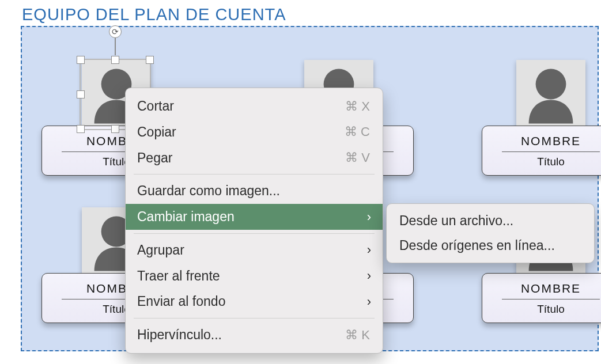  Describe the element at coordinates (358, 107) in the screenshot. I see `shortcut: ⌘ X` at that location.